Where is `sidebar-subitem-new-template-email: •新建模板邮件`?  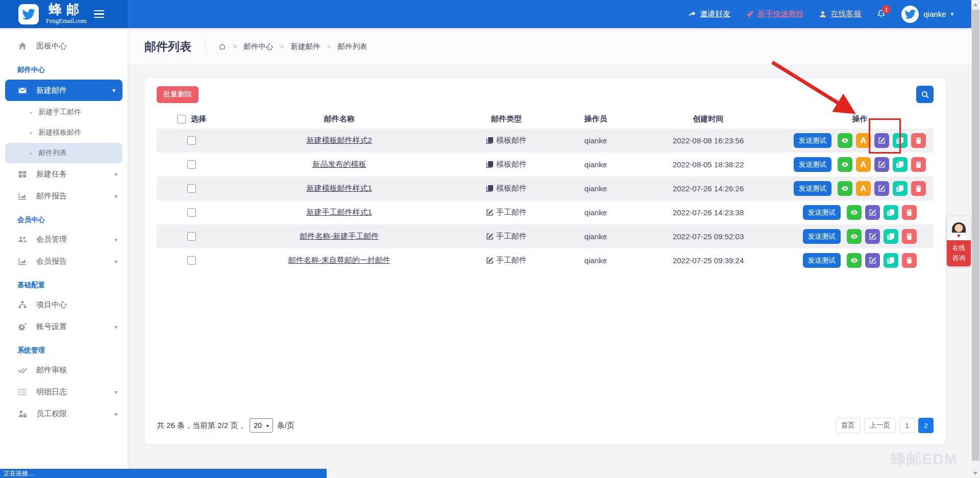
sidebar-subitem-new-template-email: •新建模板邮件 is located at coordinates (64, 133).